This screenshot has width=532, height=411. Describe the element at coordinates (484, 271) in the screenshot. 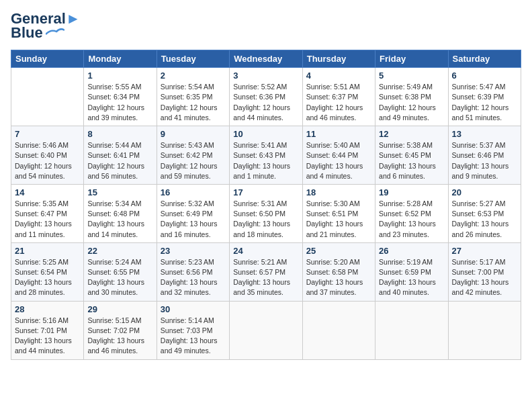

I see `calendar-cell: 27Sunrise: 5:17 AMSunset: 7:00 PMDayligh…` at that location.